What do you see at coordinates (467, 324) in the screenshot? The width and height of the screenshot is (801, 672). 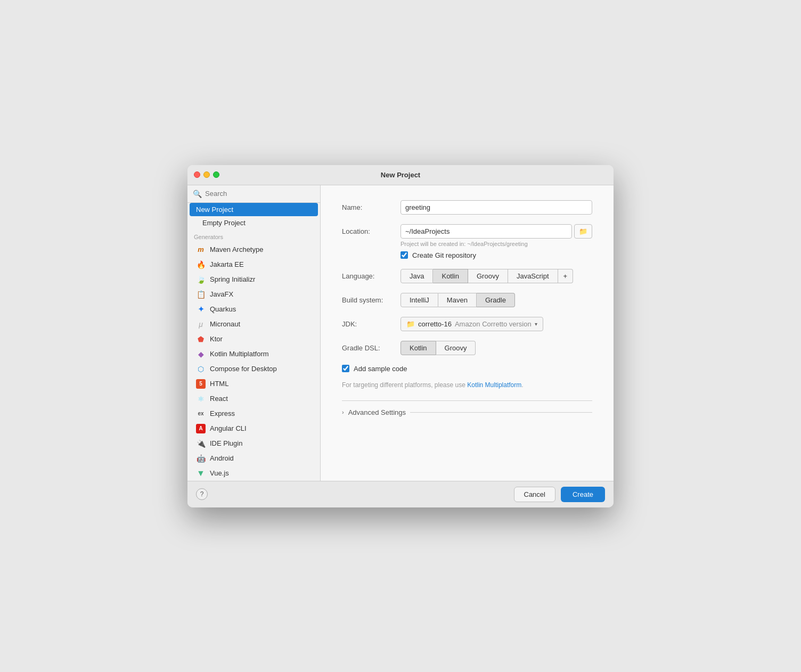 I see `jdk-row: JDK: 📁 corretto-16 Amazon Corretto versi…` at bounding box center [467, 324].